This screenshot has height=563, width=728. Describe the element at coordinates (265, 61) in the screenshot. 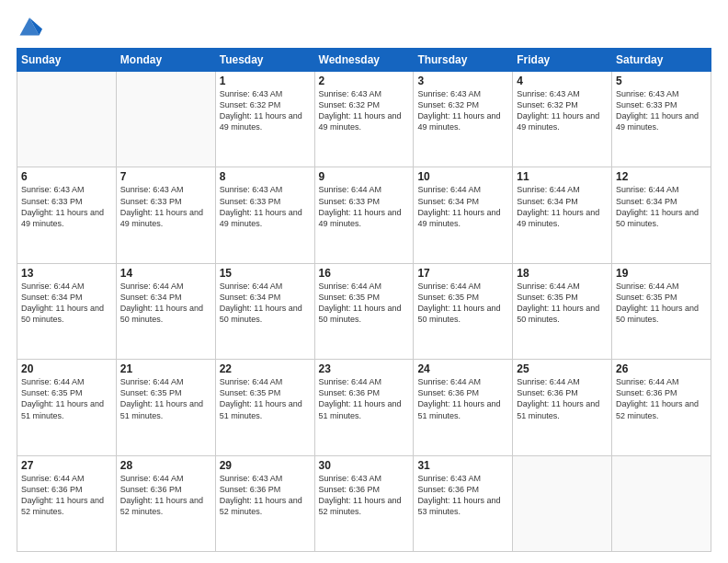

I see `weekday-header-tuesday: Tuesday` at that location.